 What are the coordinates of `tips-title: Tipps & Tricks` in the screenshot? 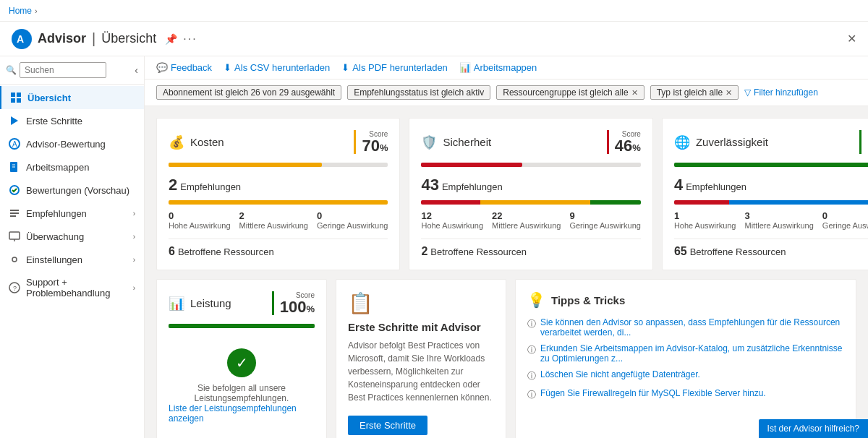 It's located at (588, 301).